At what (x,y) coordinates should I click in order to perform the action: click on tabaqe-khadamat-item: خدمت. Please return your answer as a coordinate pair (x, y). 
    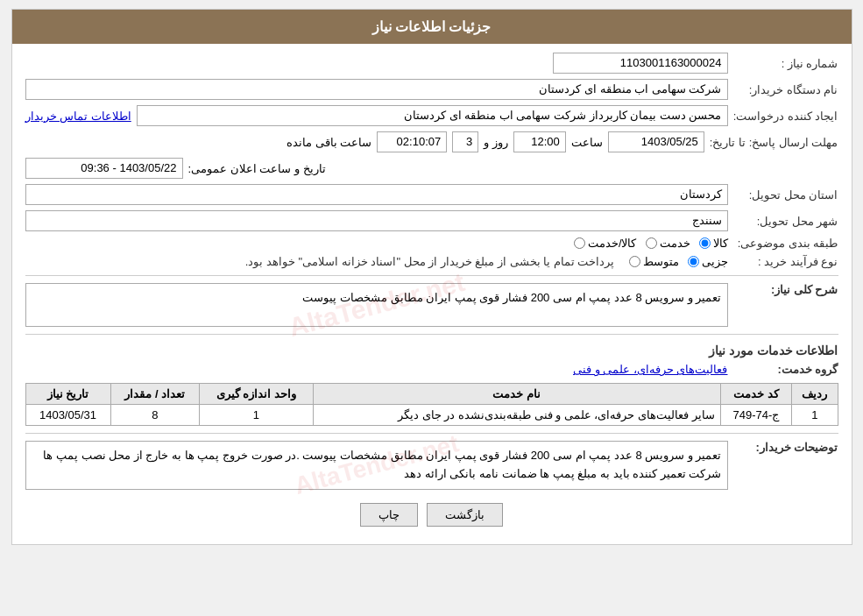
    Looking at the image, I should click on (668, 244).